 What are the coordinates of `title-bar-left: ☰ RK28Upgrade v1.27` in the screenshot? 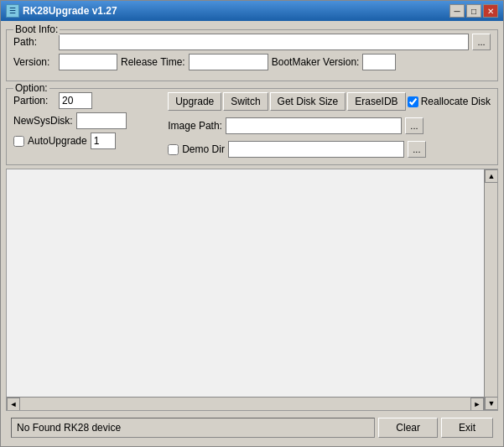 It's located at (62, 11).